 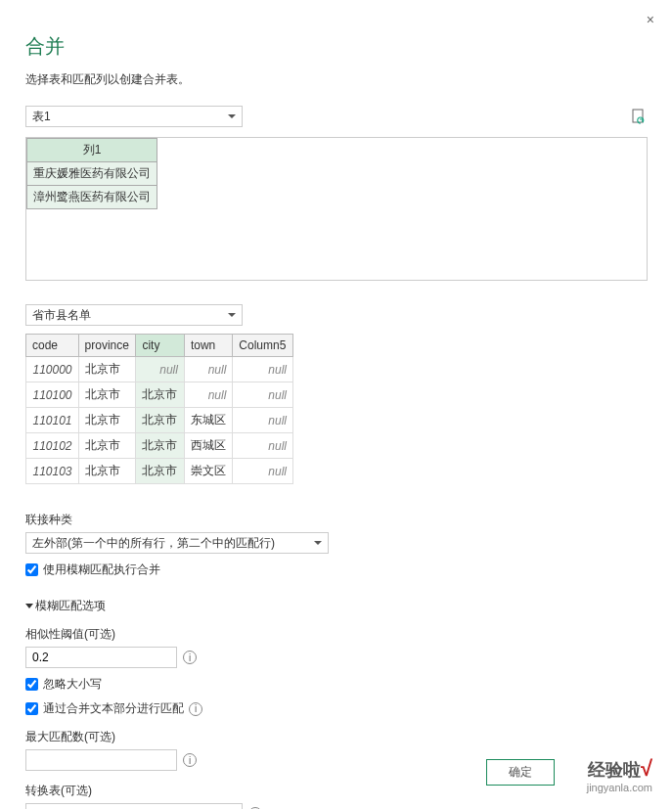 I want to click on transform-table-dropdown, so click(x=134, y=806).